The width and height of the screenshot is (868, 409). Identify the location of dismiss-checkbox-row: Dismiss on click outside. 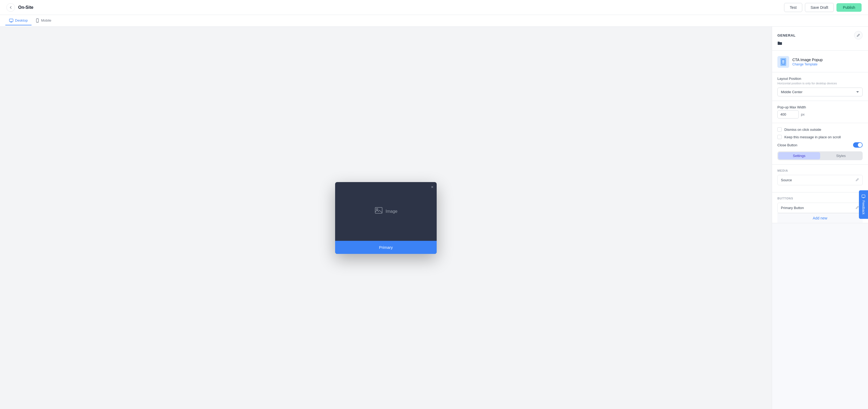
(820, 129).